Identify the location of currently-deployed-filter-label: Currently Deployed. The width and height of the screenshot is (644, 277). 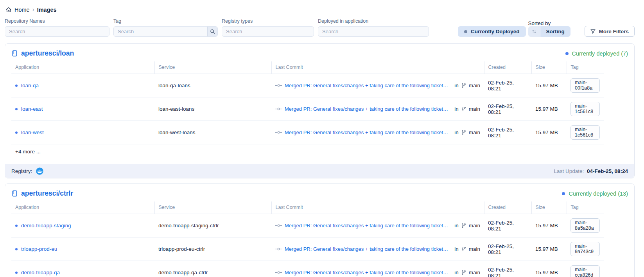
(495, 31).